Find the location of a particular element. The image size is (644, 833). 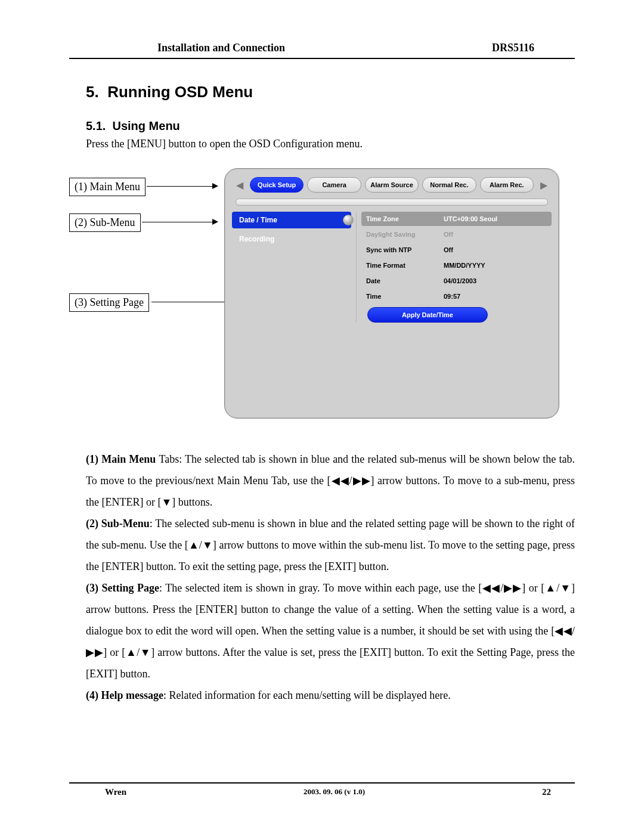

scroll-left-icon: ◀ is located at coordinates (240, 185).